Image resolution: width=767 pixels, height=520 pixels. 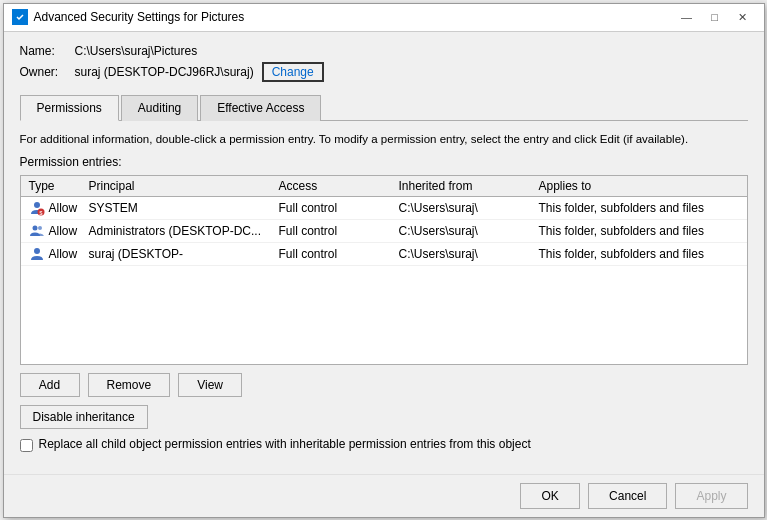 What do you see at coordinates (335, 186) in the screenshot?
I see `col-access: Access` at bounding box center [335, 186].